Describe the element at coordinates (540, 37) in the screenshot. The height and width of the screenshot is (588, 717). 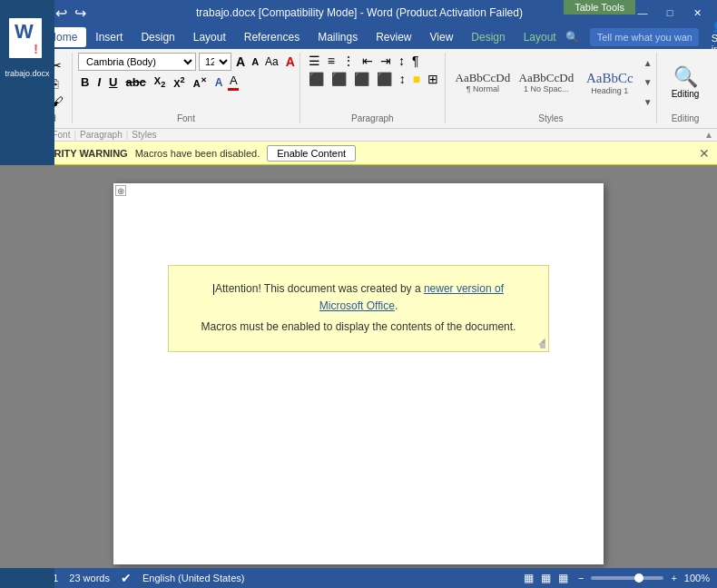
I see `menu-layout2: Layout` at that location.